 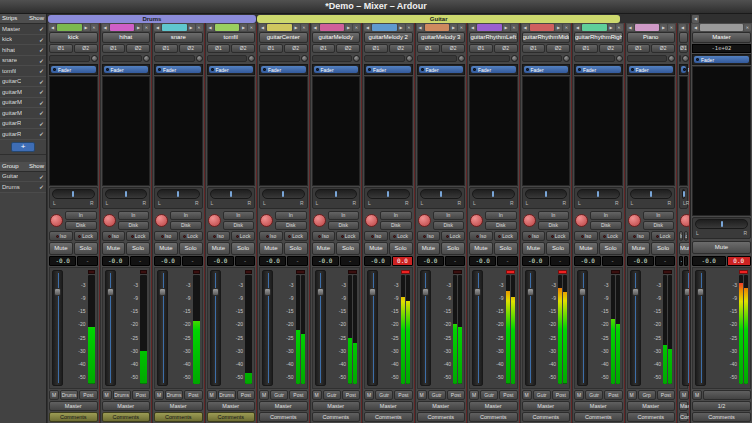 I want to click on strip-name-button: guitarRhythmRight, so click(x=598, y=38).